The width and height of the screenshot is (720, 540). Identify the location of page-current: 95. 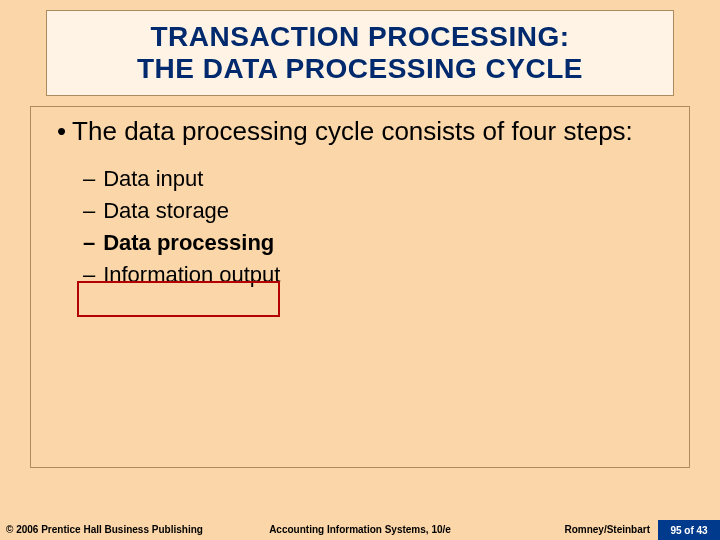
(676, 530).